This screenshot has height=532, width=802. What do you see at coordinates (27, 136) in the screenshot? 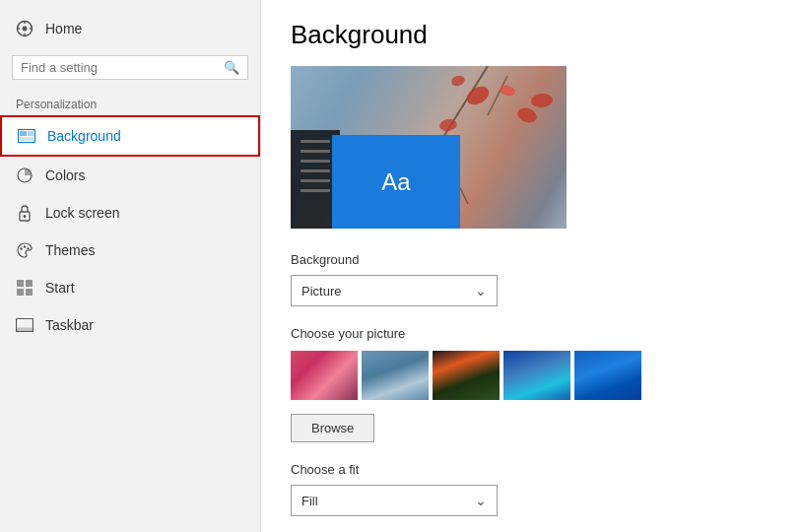
I see `background-icon` at bounding box center [27, 136].